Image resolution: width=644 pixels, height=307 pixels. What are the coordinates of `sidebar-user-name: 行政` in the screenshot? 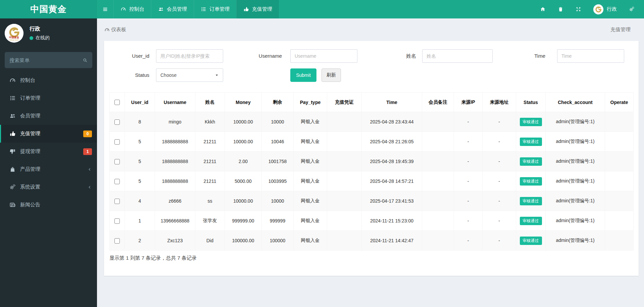 It's located at (40, 29).